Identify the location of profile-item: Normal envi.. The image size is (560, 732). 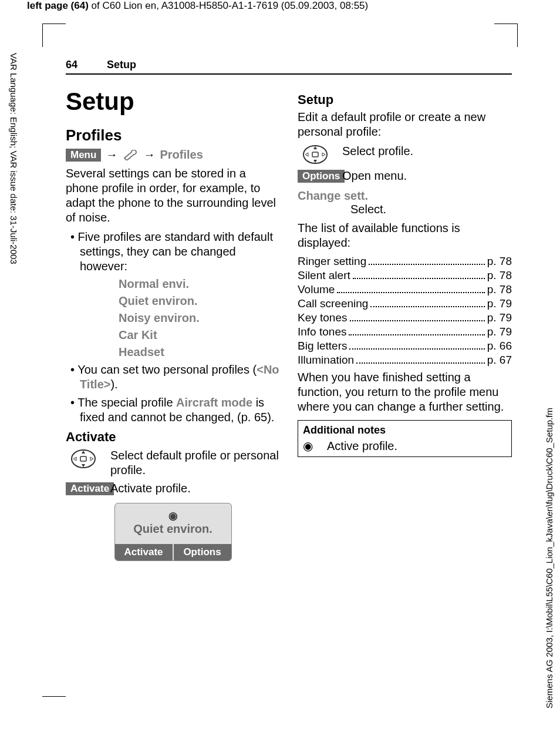
(200, 284).